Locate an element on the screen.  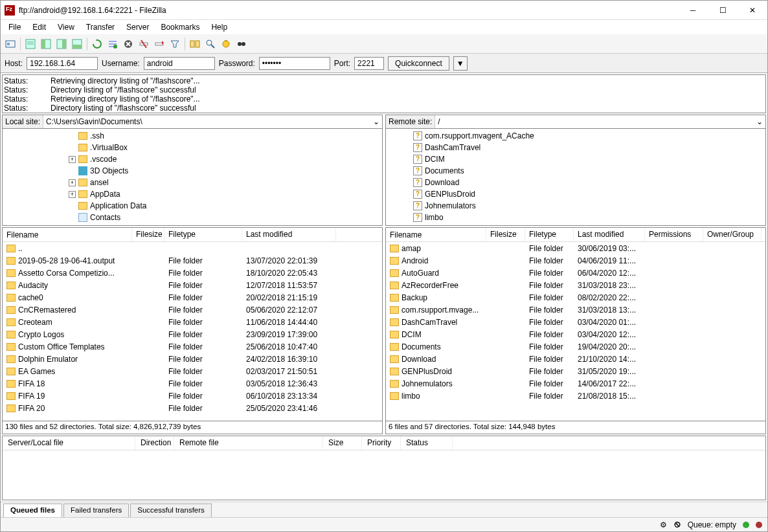
tab-failed-transfers: Failed transfers is located at coordinates (96, 510).